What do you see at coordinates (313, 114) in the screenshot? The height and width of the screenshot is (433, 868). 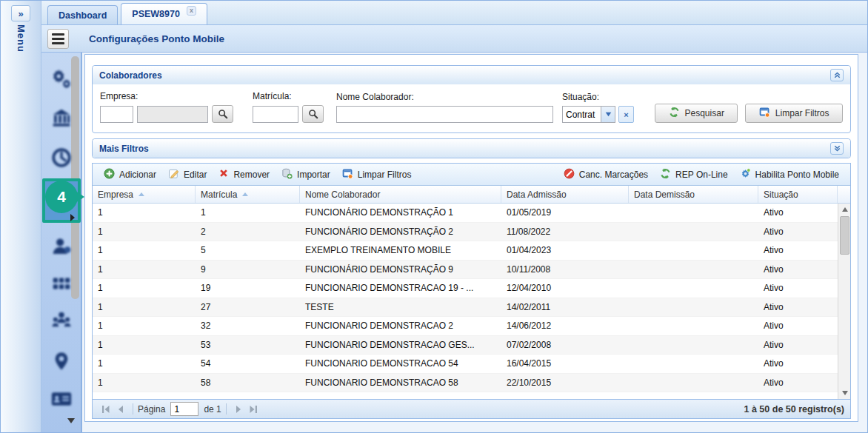 I see `matricula-search-icon` at bounding box center [313, 114].